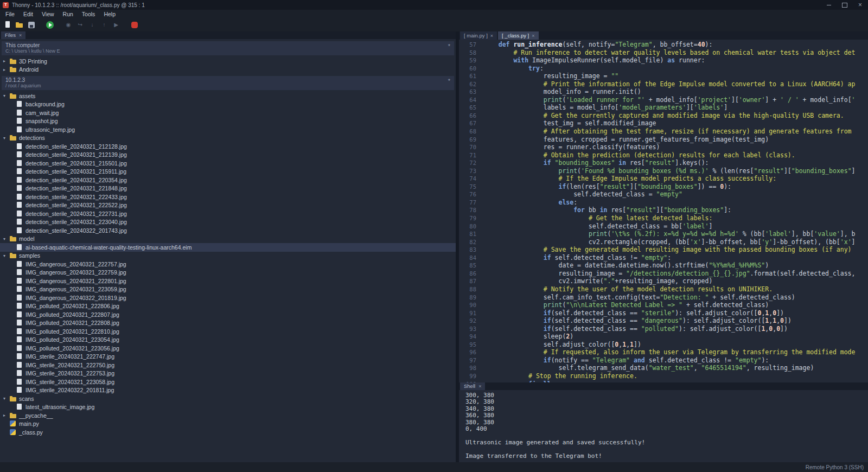  What do you see at coordinates (92, 25) in the screenshot?
I see `step-into-button: ↓` at bounding box center [92, 25].